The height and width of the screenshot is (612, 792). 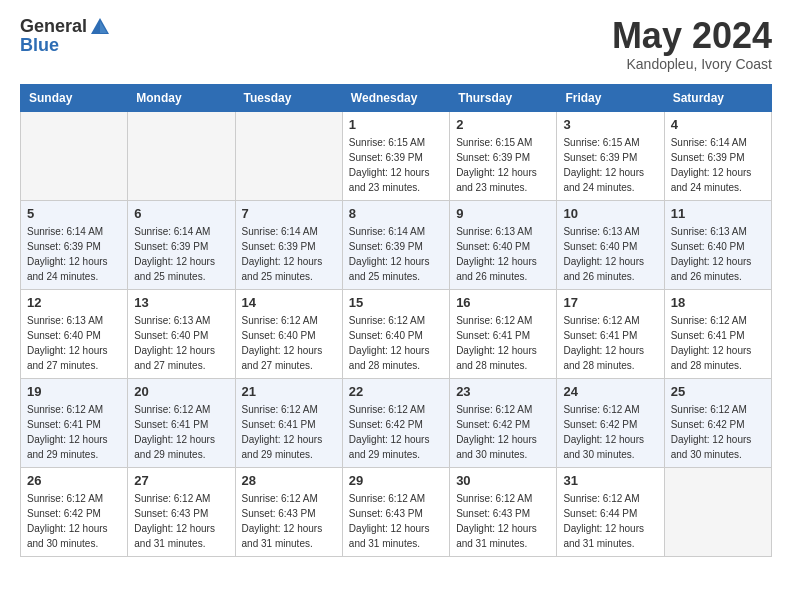 I want to click on calendar-day-cell: 16Sunrise: 6:12 AM Sunset: 6:41 PM Dayli…, so click(x=504, y=334).